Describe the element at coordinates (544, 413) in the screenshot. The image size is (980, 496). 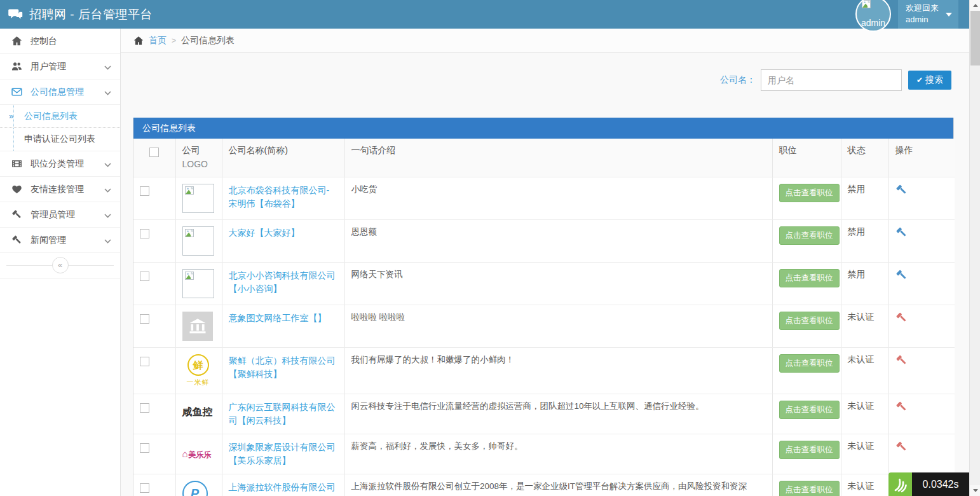
I see `table-row: 咸鱼控 广东闲云互联网科技有限公司【闲云科技】 闲云科技专注于电信行业流量经营的…` at that location.